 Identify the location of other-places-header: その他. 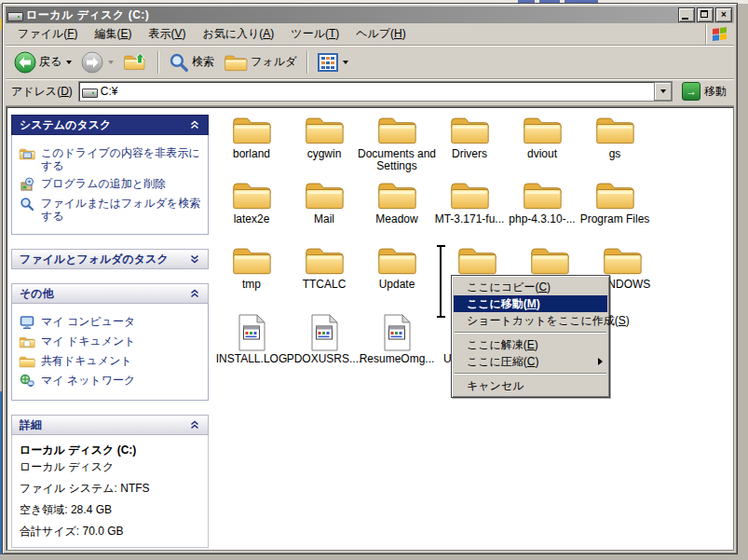
(110, 294).